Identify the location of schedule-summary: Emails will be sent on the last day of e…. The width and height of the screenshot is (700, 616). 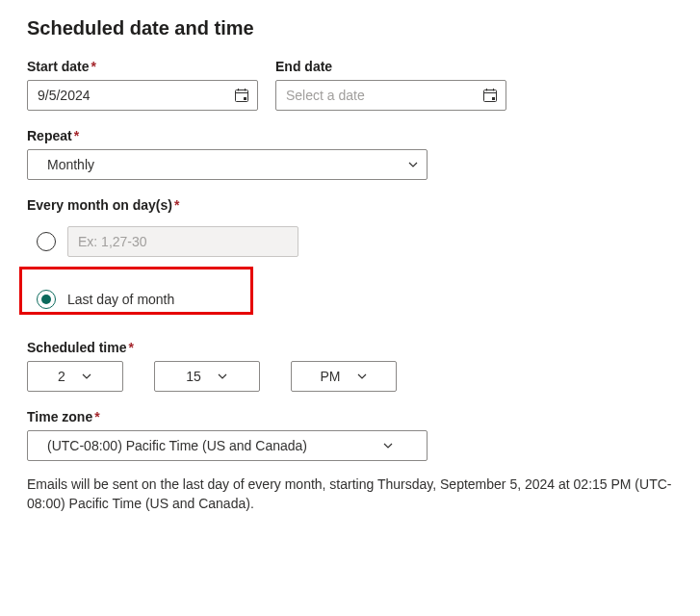
(350, 495).